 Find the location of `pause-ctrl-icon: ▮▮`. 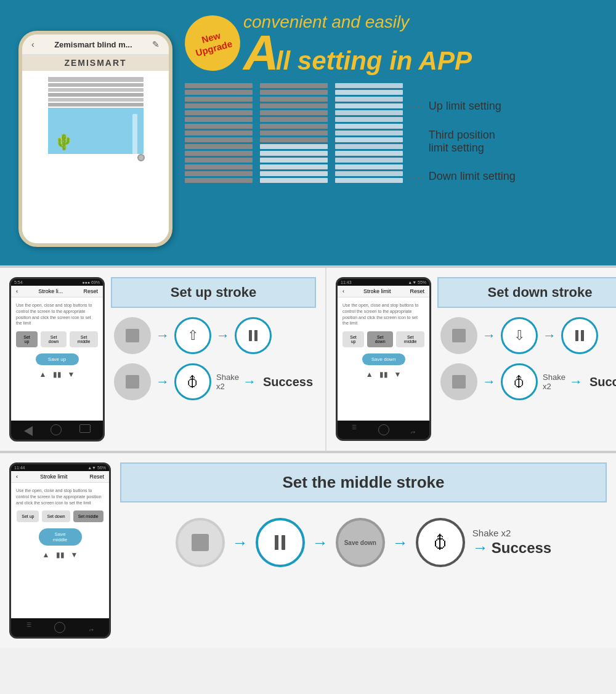

pause-ctrl-icon: ▮▮ is located at coordinates (57, 374).